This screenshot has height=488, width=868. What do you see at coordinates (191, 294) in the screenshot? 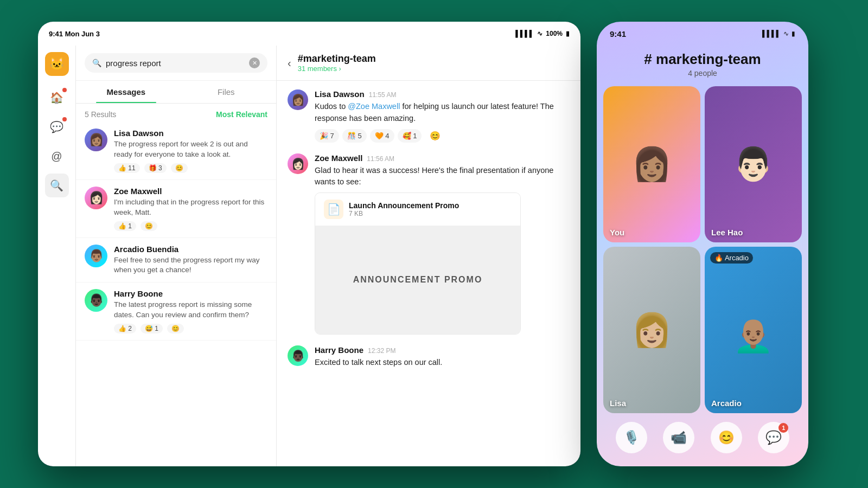
I see `result-name: Harry Boone` at bounding box center [191, 294].